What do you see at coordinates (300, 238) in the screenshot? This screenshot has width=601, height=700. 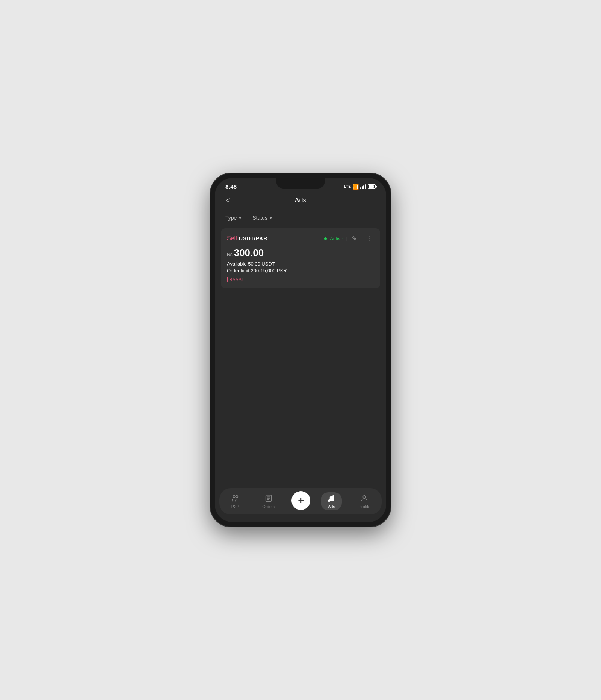 I see `ad-card-header: Sell USDT/PKR Active | ✎ | ⋮` at bounding box center [300, 238].